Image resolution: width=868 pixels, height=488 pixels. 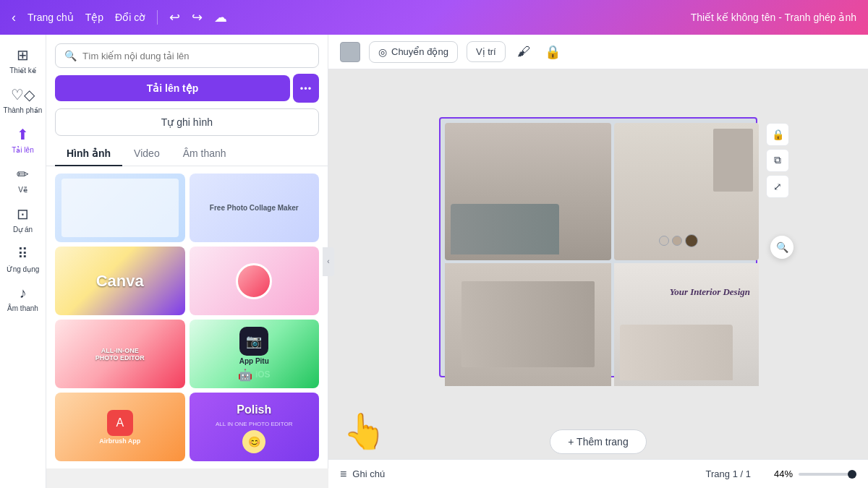 I want to click on animation-button: ◎ Chuyển động, so click(x=414, y=52).